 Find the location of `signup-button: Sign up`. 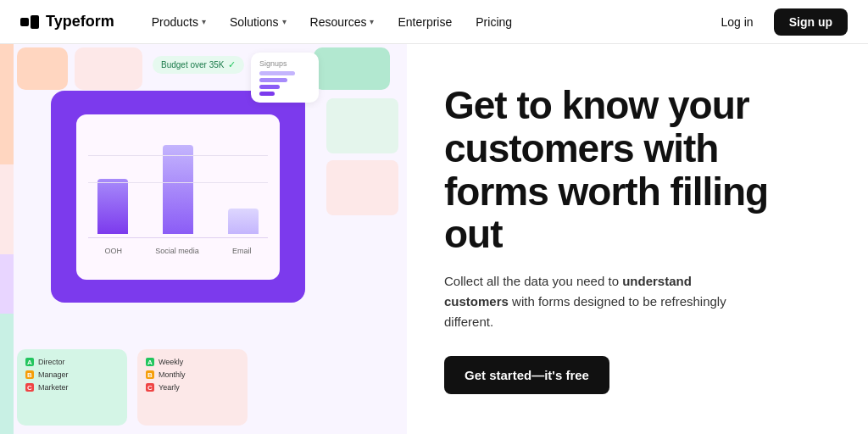

signup-button: Sign up is located at coordinates (810, 22).